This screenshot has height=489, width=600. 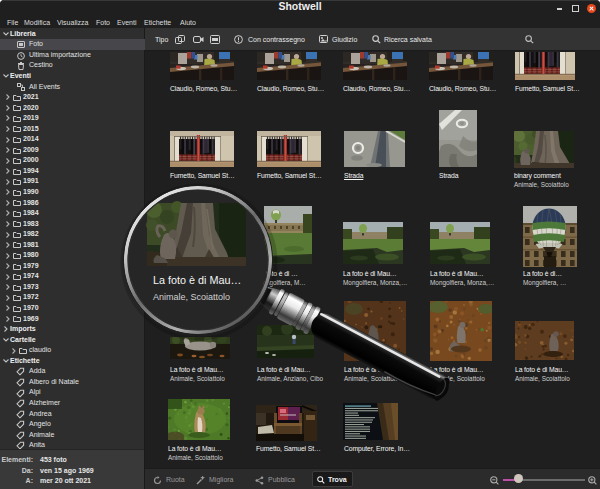 What do you see at coordinates (197, 280) in the screenshot?
I see `svg-text: La foto è di Mau…` at bounding box center [197, 280].